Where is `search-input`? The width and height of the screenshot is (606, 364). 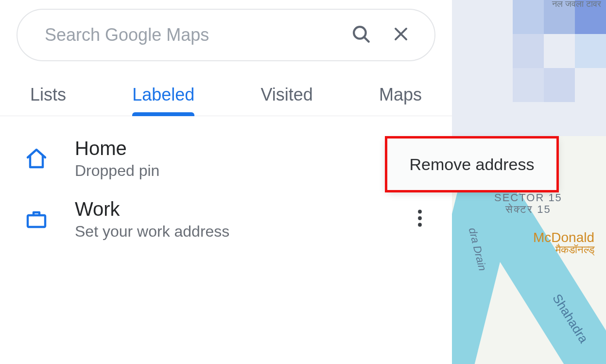 search-input is located at coordinates (191, 35).